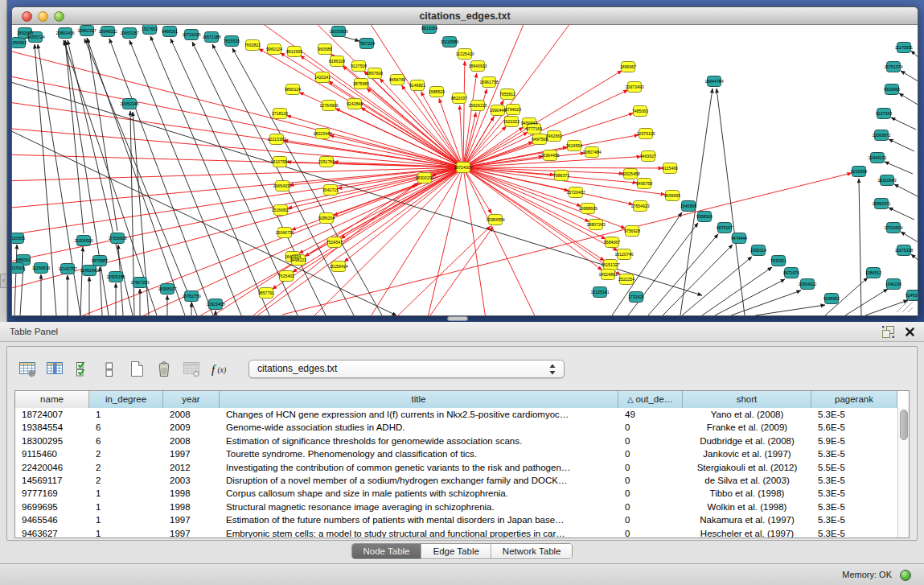  Describe the element at coordinates (150, 29) in the screenshot. I see `svg-text: 1527602` at that location.